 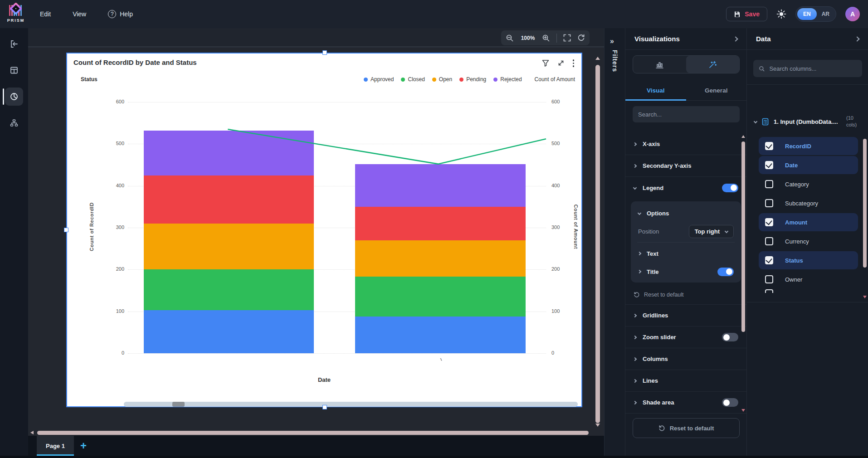 What do you see at coordinates (808, 241) in the screenshot?
I see `column-row-currency: Currency` at bounding box center [808, 241].